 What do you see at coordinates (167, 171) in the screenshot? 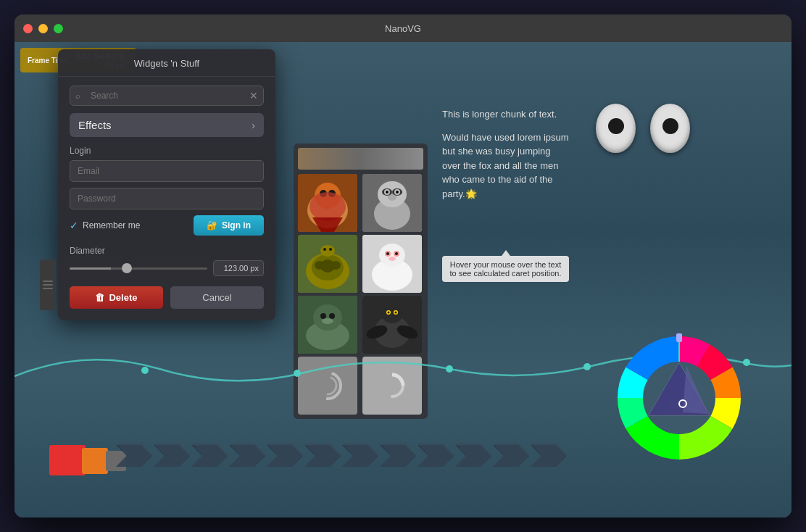
I see `email-input` at bounding box center [167, 171].